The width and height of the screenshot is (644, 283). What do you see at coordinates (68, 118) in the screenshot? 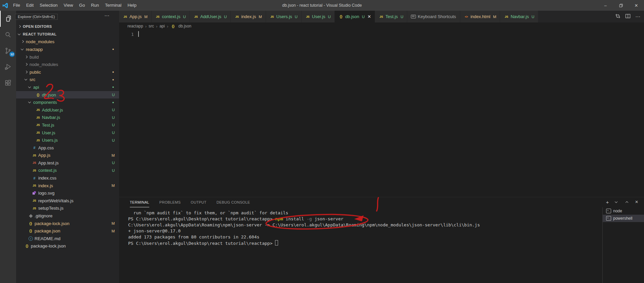
I see `tree-item-Navbar.js: JSNavbar.jsU` at bounding box center [68, 118].